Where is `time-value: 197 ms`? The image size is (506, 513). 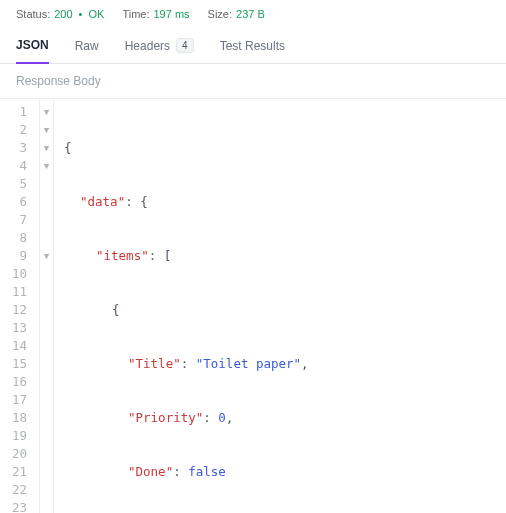
time-value: 197 ms is located at coordinates (171, 14).